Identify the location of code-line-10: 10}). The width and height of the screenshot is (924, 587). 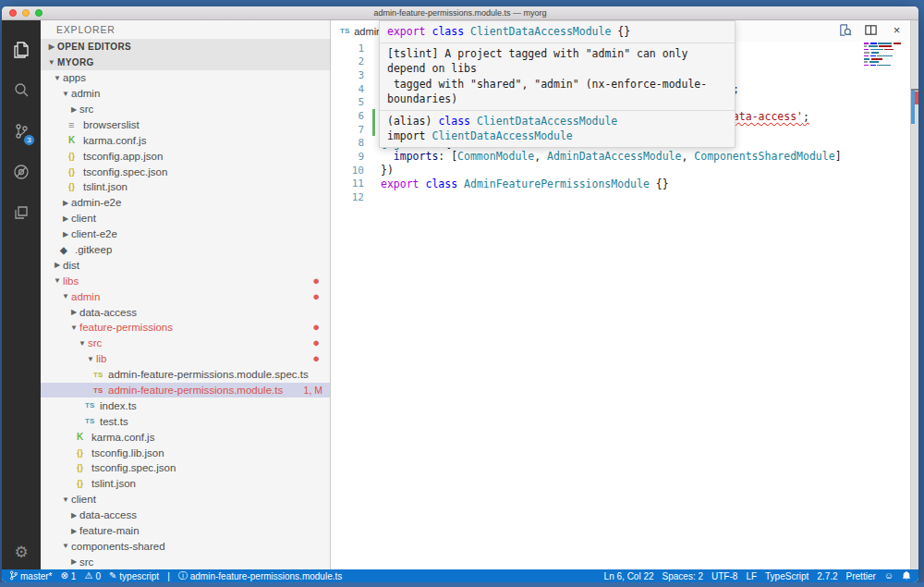
(598, 170).